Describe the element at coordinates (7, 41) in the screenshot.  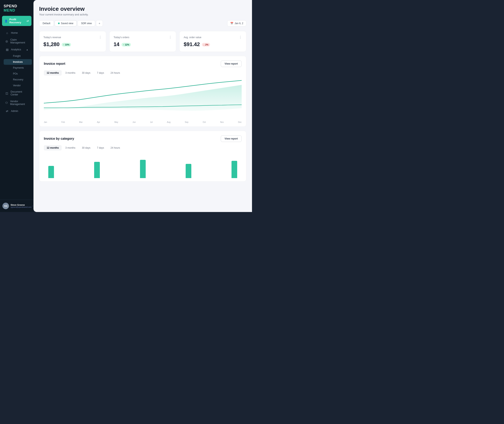
I see `claim-icon: ◎` at that location.